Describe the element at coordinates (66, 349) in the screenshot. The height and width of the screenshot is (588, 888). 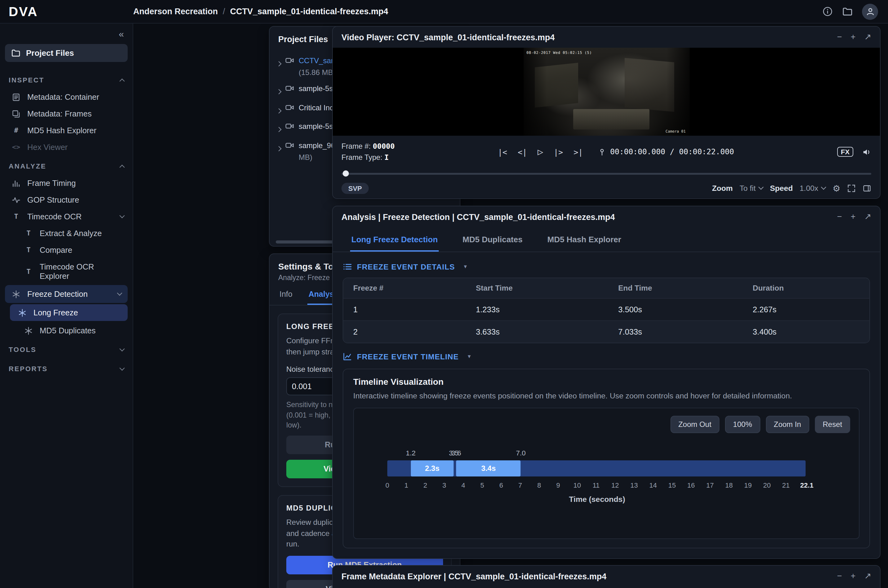
I see `sidebar-section-tools: TOOLS` at that location.